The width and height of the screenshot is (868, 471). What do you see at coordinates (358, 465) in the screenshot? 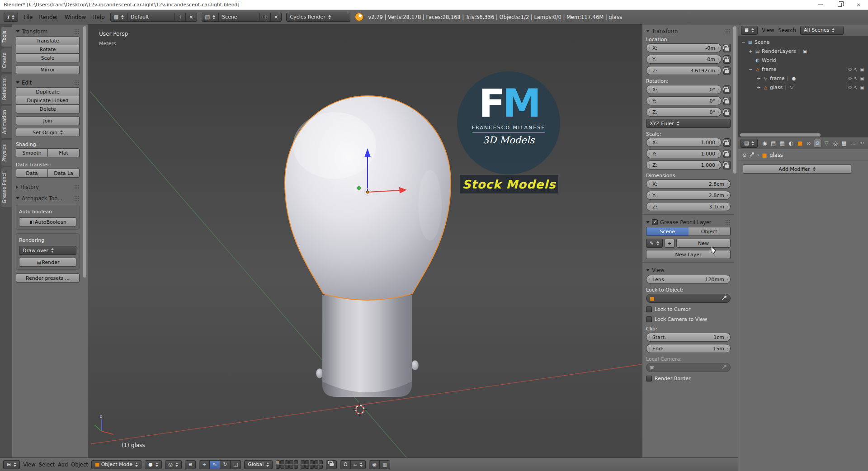
I see `snap-element-select: ▱` at bounding box center [358, 465].